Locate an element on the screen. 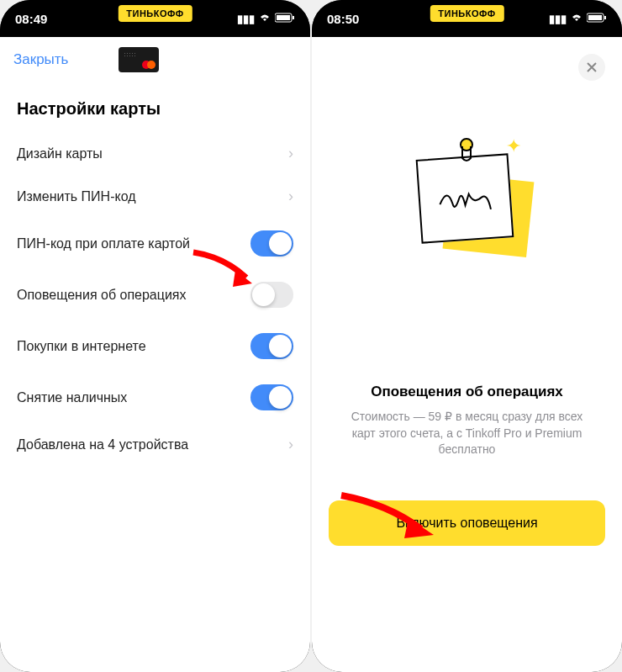 Image resolution: width=622 pixels, height=672 pixels. toggle-pin-payment is located at coordinates (272, 244).